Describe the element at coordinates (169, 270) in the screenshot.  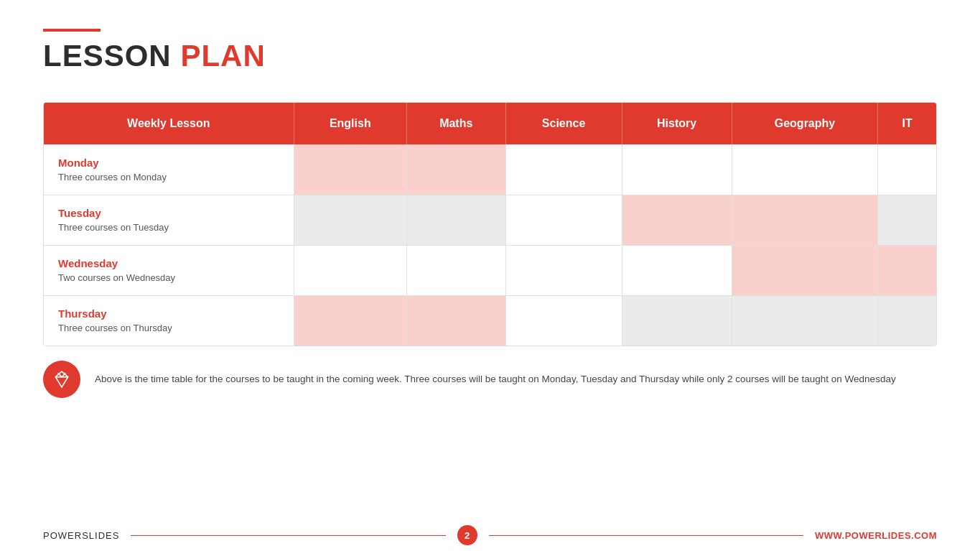
I see `day-label-cell: WednesdayTwo courses on Wednesday` at that location.